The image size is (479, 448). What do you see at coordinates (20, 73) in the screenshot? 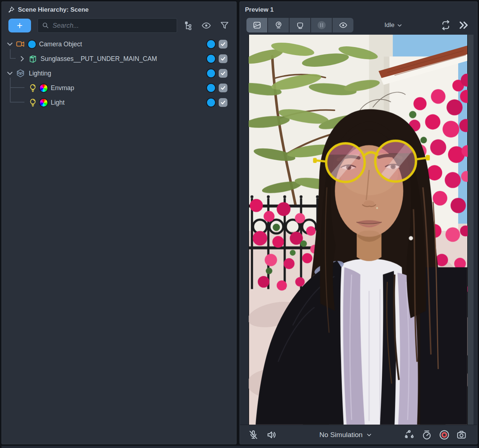
I see `cube-icon` at bounding box center [20, 73].